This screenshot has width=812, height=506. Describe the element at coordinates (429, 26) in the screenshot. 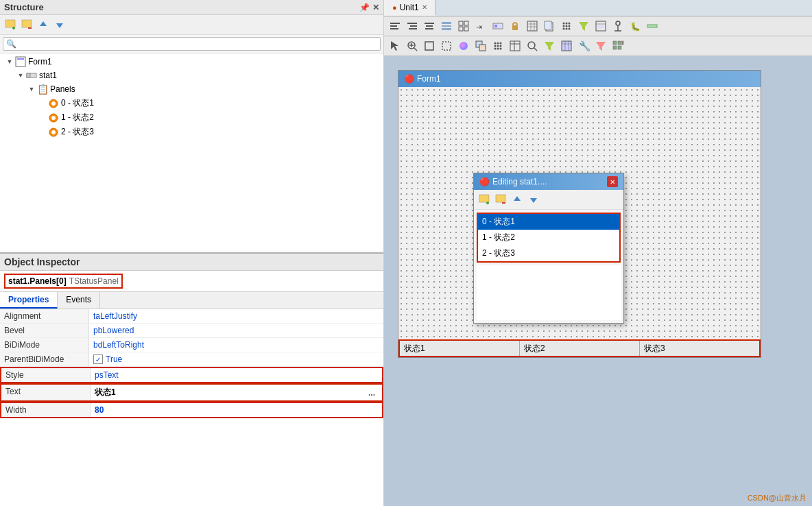

I see `tb-align-center` at that location.